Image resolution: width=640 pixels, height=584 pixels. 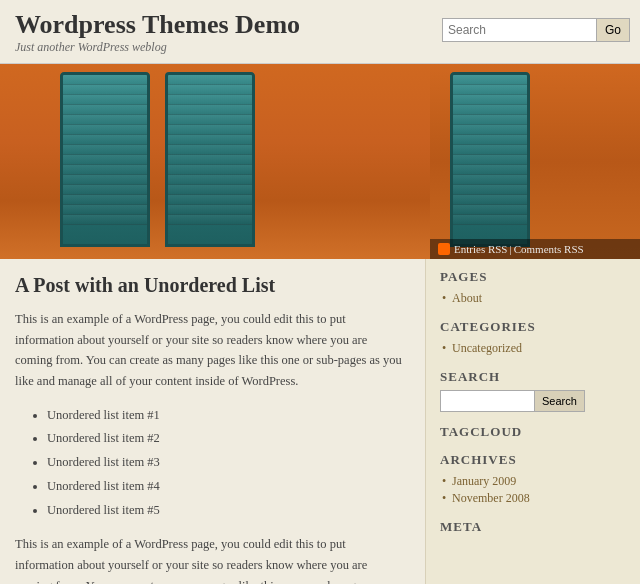 What do you see at coordinates (533, 480) in the screenshot?
I see `sidebar-archives-section: Archives •January 2009 •November 2008` at bounding box center [533, 480].